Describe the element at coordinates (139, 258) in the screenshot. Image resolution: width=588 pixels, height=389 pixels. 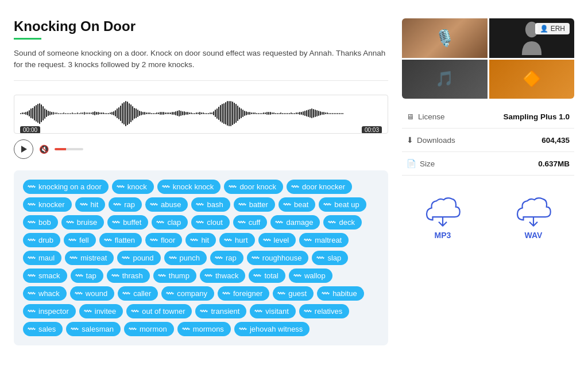
I see `tag-item: pound` at that location.